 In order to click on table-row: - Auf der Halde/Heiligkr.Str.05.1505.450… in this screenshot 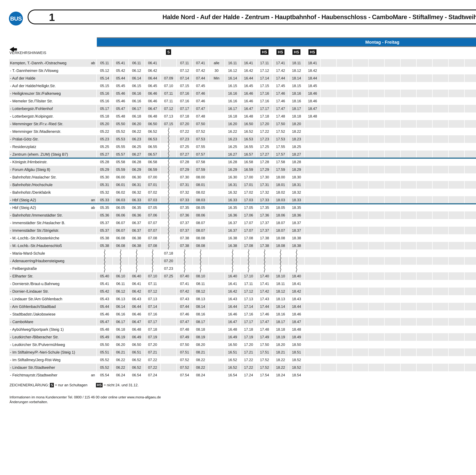, I will do `click(242, 86)`.